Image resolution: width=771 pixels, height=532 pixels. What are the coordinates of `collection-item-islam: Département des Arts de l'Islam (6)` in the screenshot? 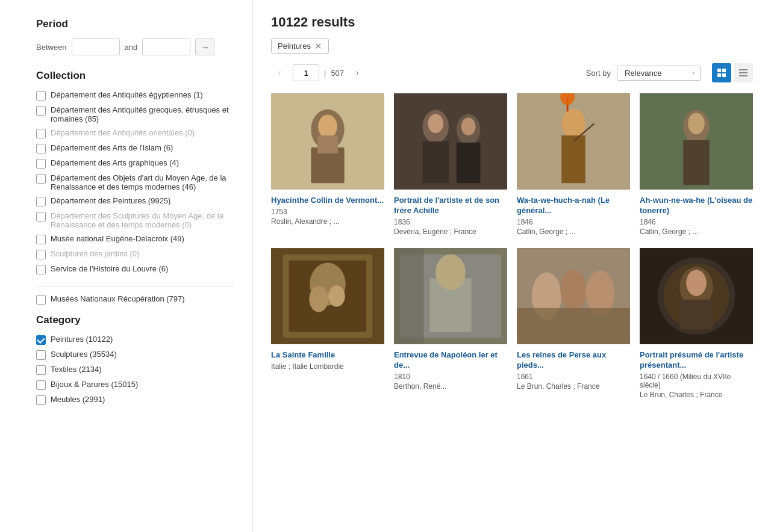 It's located at (135, 148).